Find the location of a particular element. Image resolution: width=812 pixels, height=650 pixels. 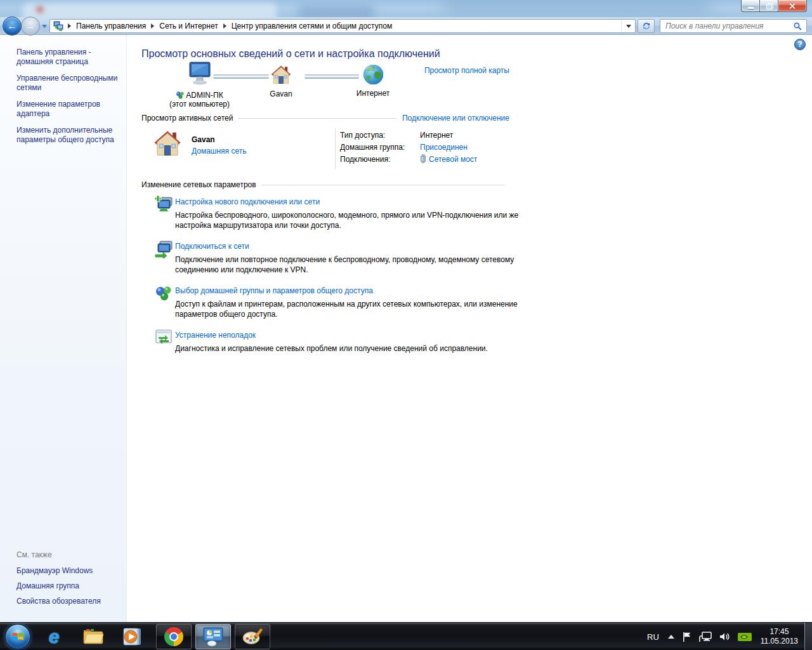

taskbar-item-media-player is located at coordinates (133, 637).